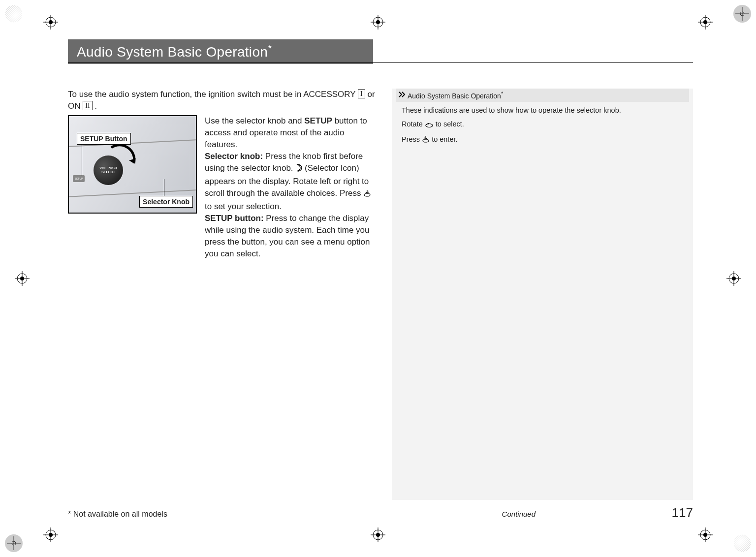  Describe the element at coordinates (378, 22) in the screenshot. I see `registration-mark-top` at that location.